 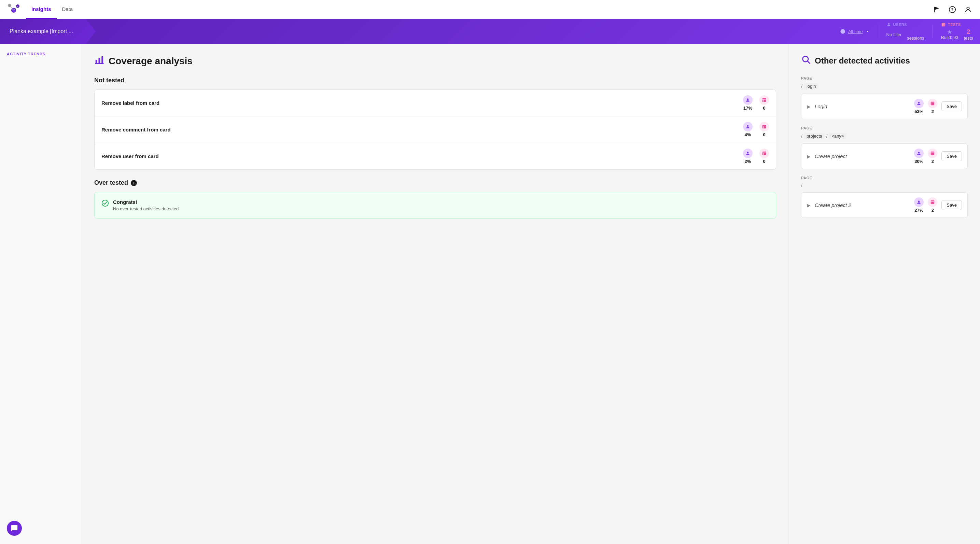 What do you see at coordinates (878, 32) in the screenshot?
I see `divider` at bounding box center [878, 32].